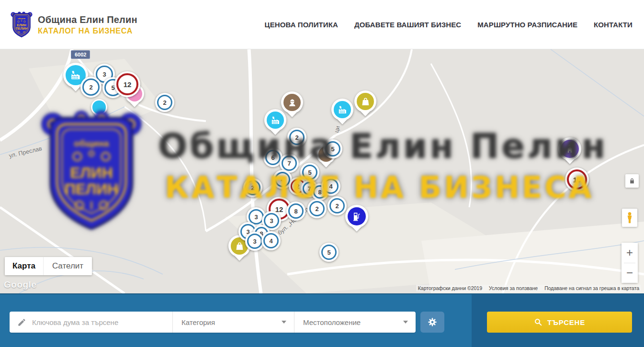 The image size is (644, 347). I want to click on search-icon, so click(538, 322).